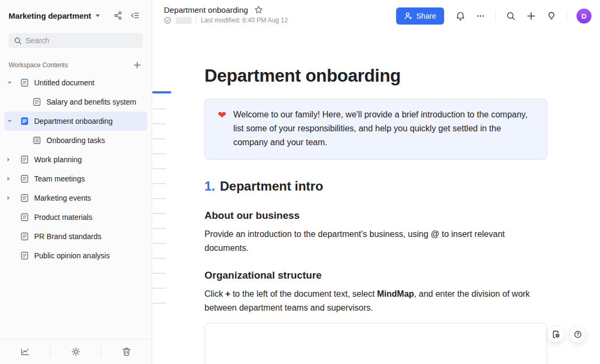  What do you see at coordinates (76, 160) in the screenshot?
I see `sidebar-item-work-planning: Work planning` at bounding box center [76, 160].